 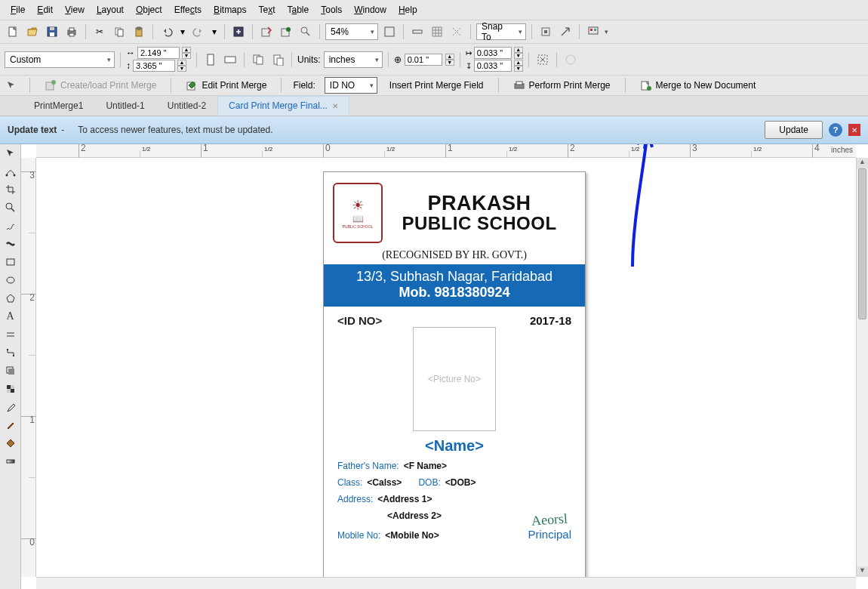 I want to click on menu-layout: Layout, so click(x=110, y=10).